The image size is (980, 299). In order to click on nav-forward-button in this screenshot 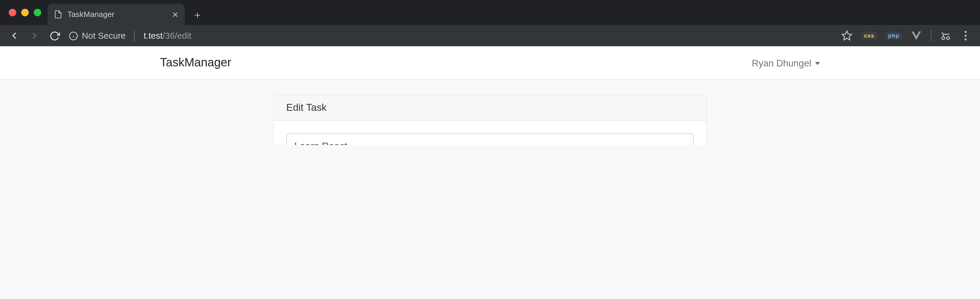, I will do `click(35, 36)`.